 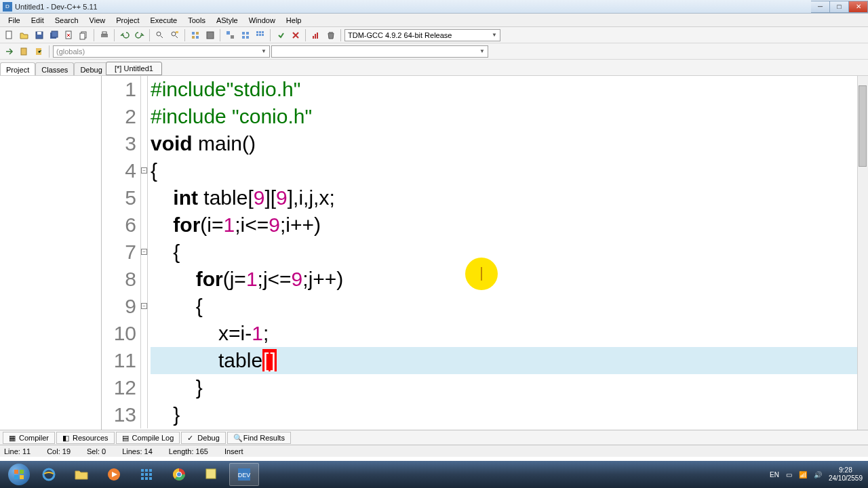 I want to click on tab-project: Project, so click(x=18, y=69).